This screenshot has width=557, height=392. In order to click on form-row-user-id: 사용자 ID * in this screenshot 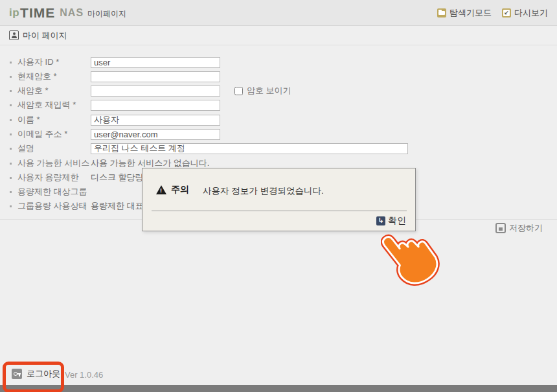, I will do `click(278, 62)`.